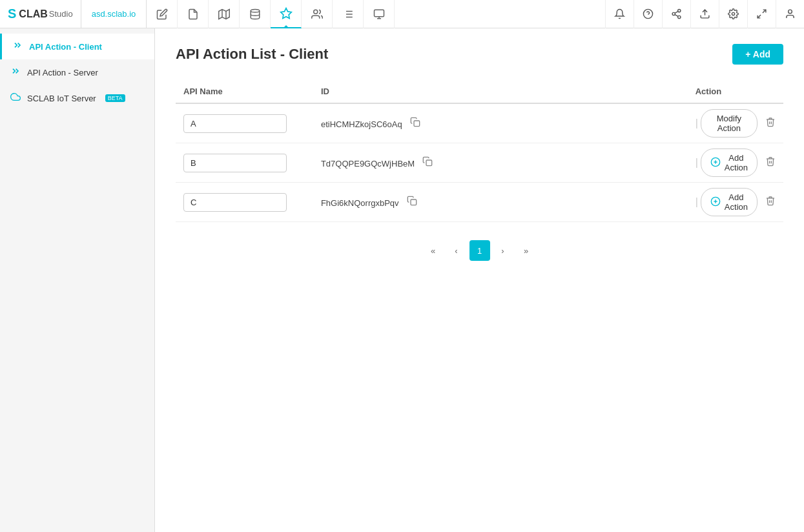 The image size is (804, 532). I want to click on expand-icon, so click(761, 14).